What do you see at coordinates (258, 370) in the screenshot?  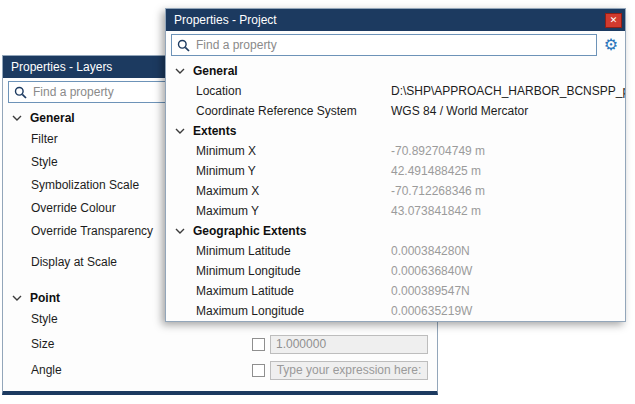 I see `angle-checkbox` at bounding box center [258, 370].